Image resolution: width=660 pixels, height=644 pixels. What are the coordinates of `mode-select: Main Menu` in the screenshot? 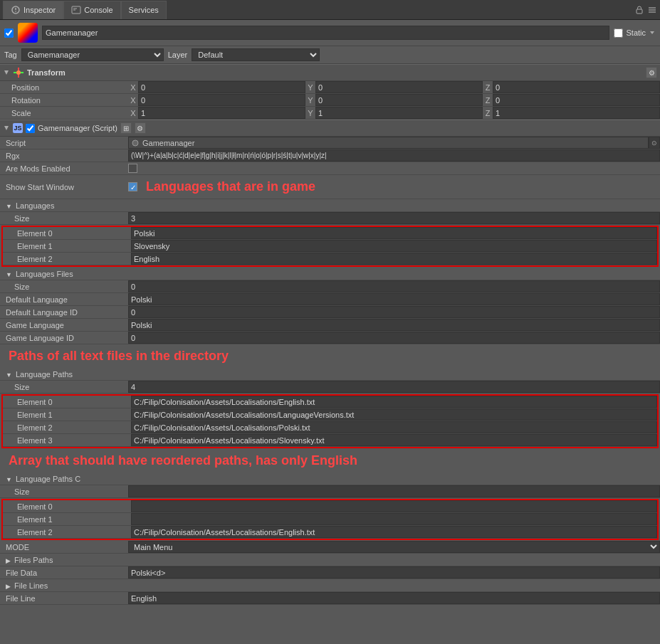 It's located at (394, 547).